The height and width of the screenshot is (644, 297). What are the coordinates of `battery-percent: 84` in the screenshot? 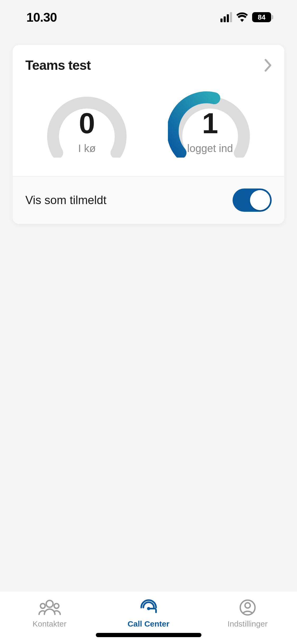 It's located at (262, 17).